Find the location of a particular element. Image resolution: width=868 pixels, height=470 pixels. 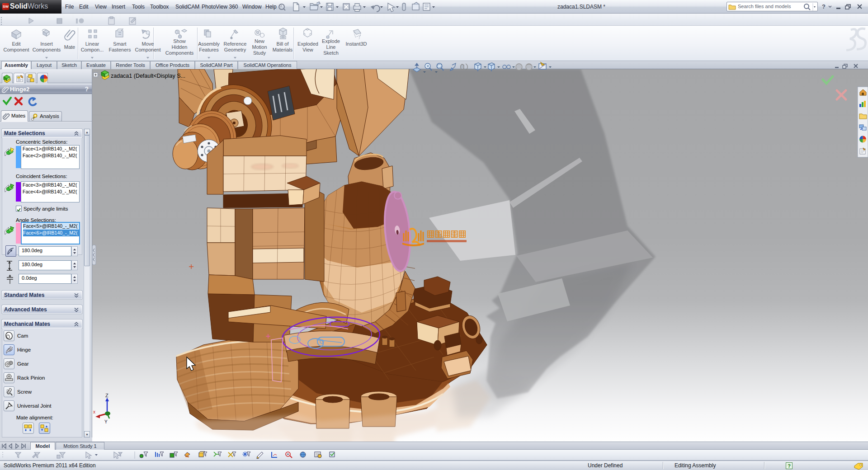

svg-text: Y is located at coordinates (106, 422).